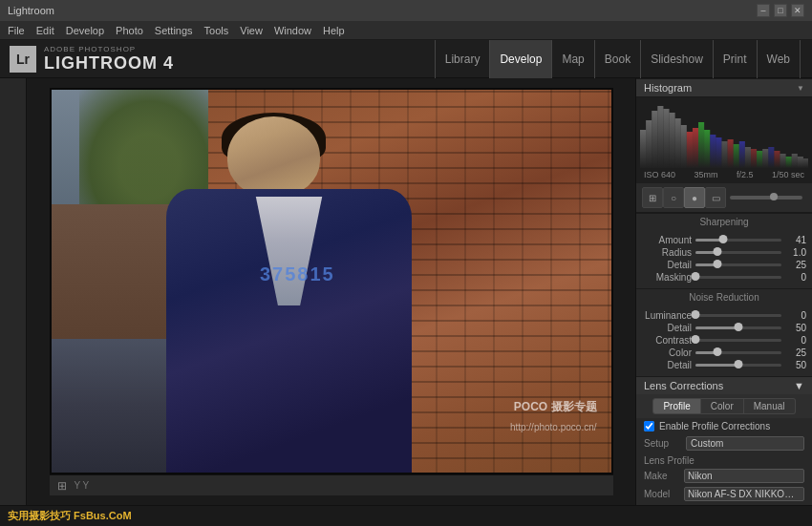 This screenshot has height=526, width=812. Describe the element at coordinates (724, 140) in the screenshot. I see `histogram-area: ISO 640 35mm f/2.5 1/50 sec` at that location.